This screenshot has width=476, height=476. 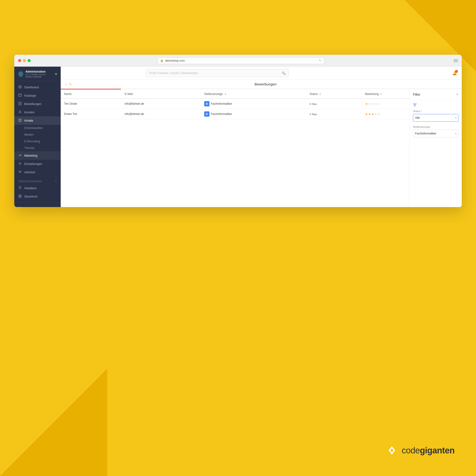 I want to click on sidebar-sub-erlebniswelten: Erlebniswelten, so click(x=37, y=128).